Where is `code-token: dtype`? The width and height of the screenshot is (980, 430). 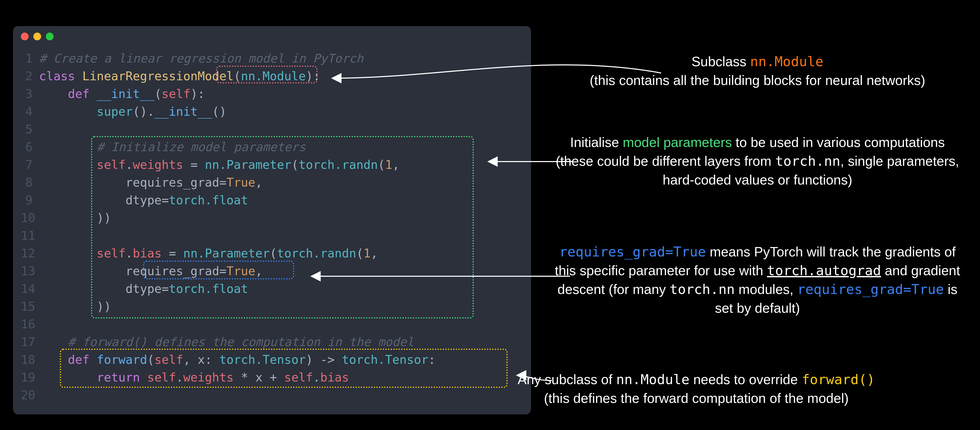
code-token: dtype is located at coordinates (143, 289).